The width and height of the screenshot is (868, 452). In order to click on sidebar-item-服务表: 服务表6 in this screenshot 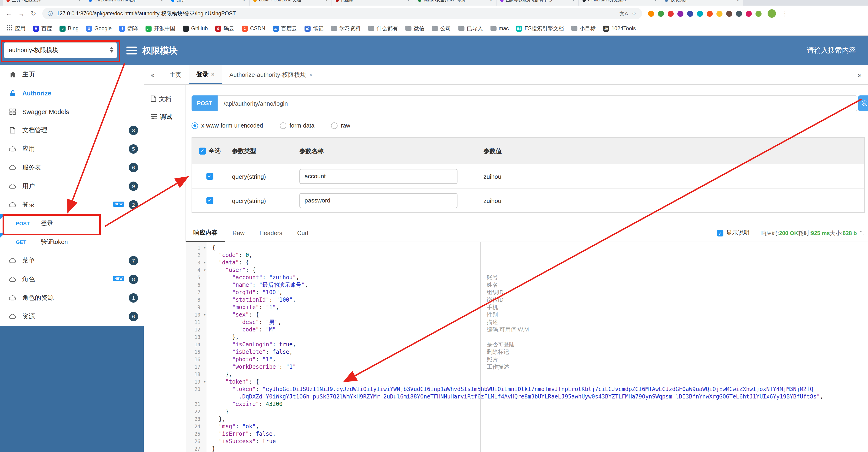, I will do `click(72, 167)`.